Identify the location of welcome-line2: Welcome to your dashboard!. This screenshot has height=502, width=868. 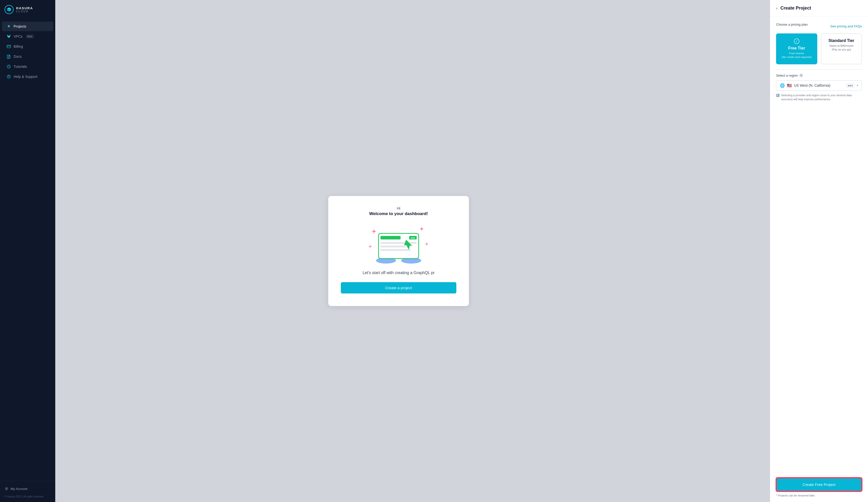
(399, 214).